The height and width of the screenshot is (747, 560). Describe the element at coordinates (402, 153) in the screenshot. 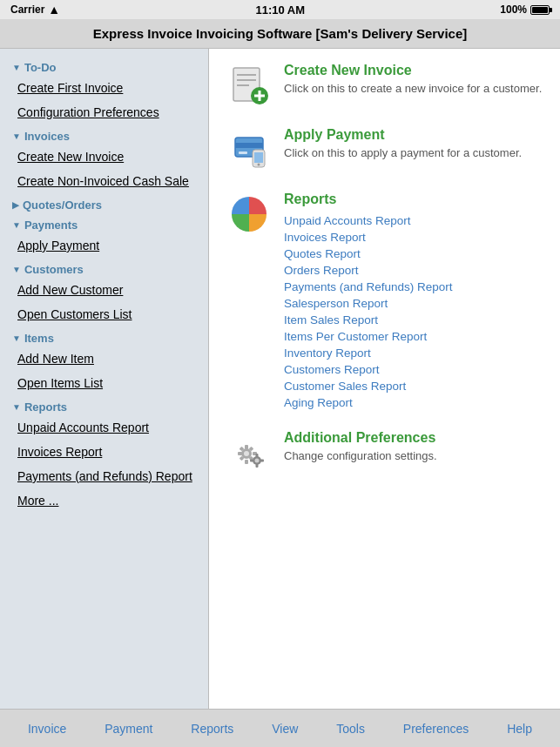

I see `apply-payment-description: Click on this to apply a payment for a c…` at that location.